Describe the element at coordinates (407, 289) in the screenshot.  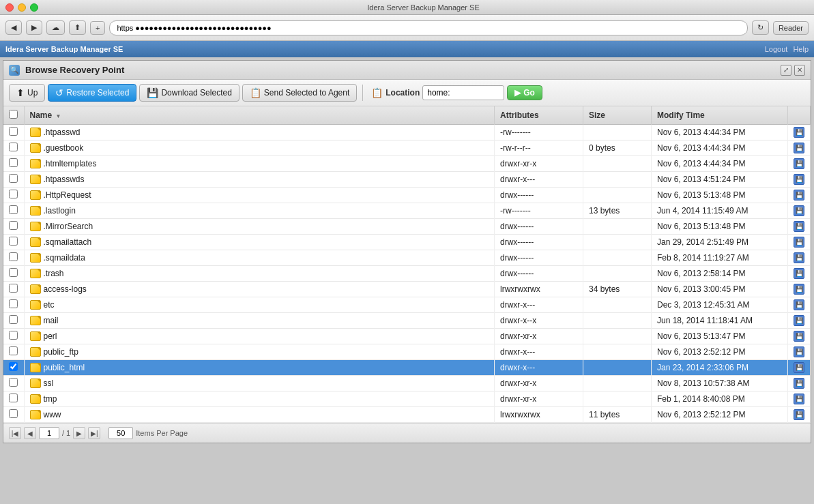
I see `table-row: access-logs lrwxrwxrwx 34 bytes Nov 6, 2…` at that location.